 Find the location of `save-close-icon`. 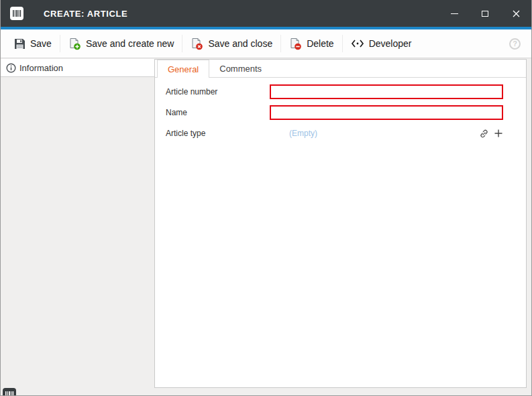

save-close-icon is located at coordinates (197, 44).